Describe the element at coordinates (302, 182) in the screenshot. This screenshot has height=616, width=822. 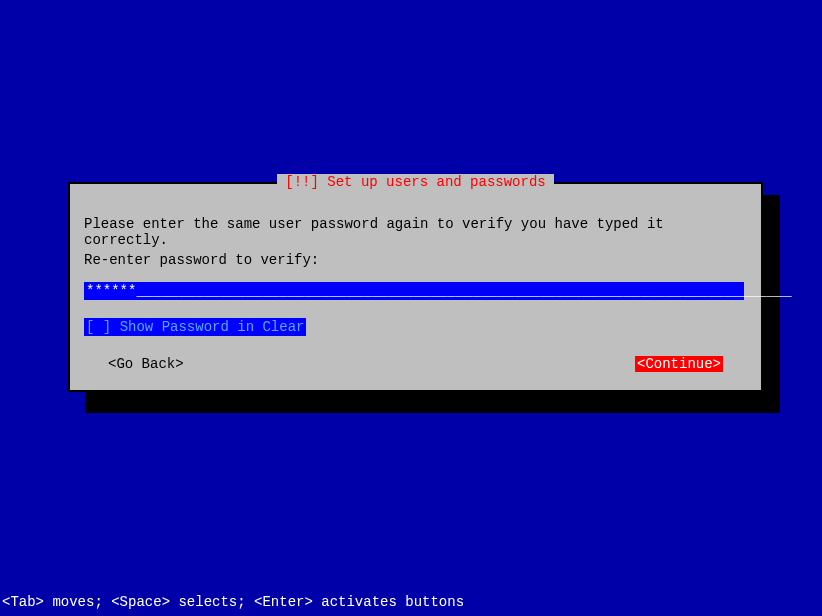
I see `dialog-priority-icon: [!!]` at that location.